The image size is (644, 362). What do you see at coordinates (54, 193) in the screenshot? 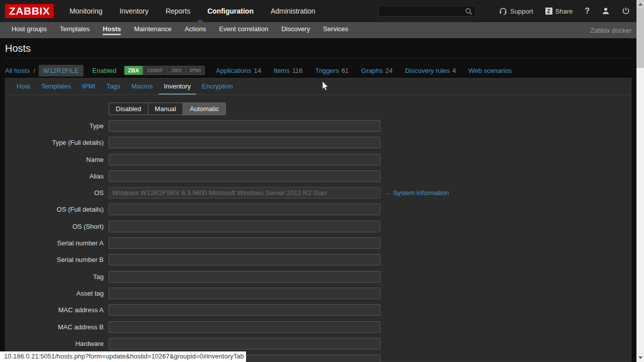
I see `label-os: OS` at bounding box center [54, 193].